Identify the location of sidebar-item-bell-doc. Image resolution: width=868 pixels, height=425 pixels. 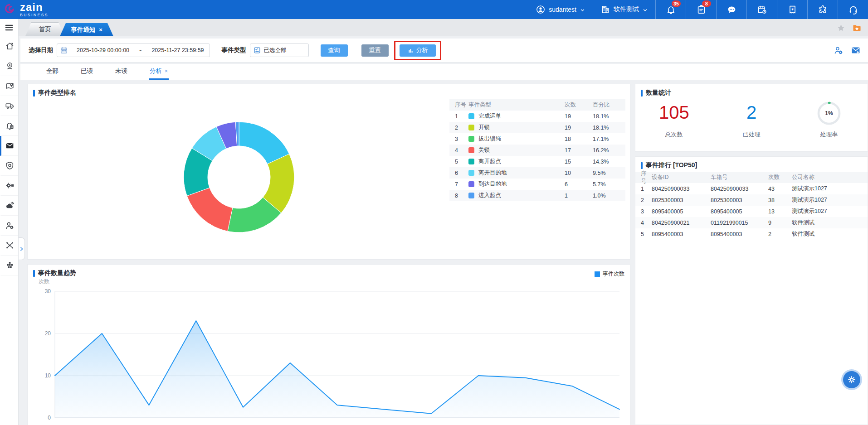
(9, 126).